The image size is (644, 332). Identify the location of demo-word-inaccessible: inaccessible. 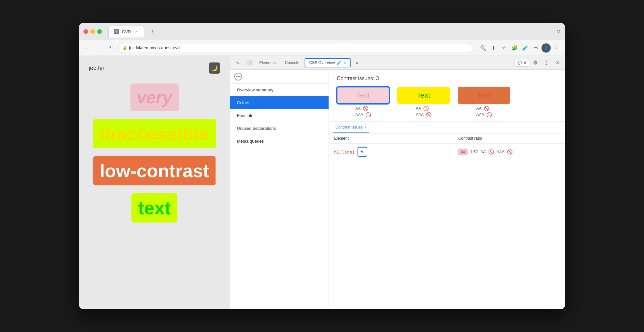
(154, 133).